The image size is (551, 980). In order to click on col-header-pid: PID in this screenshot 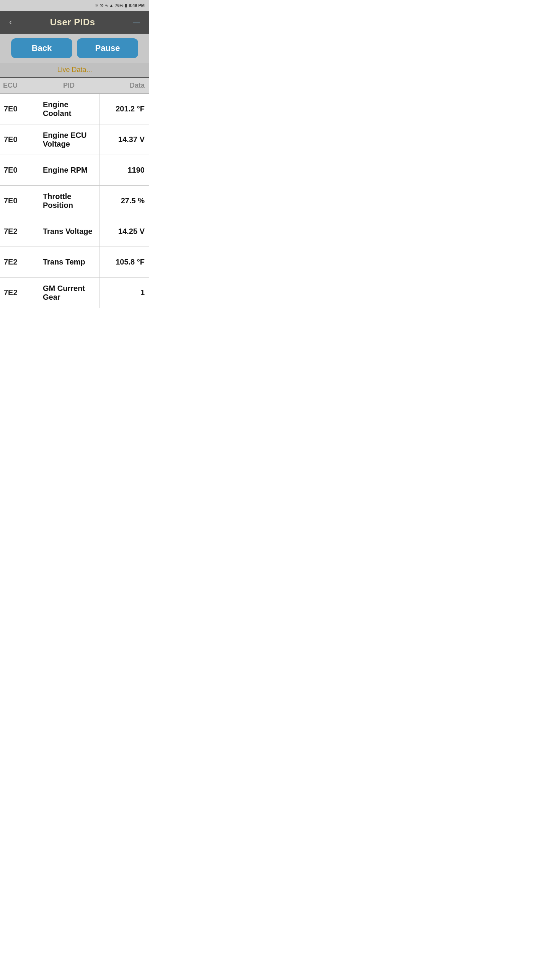, I will do `click(69, 86)`.